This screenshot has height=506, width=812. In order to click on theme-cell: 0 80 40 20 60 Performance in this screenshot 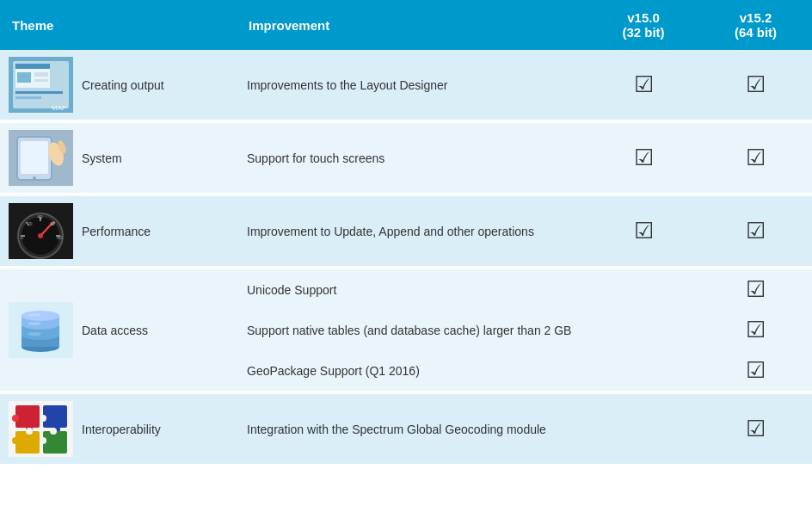, I will do `click(119, 231)`.